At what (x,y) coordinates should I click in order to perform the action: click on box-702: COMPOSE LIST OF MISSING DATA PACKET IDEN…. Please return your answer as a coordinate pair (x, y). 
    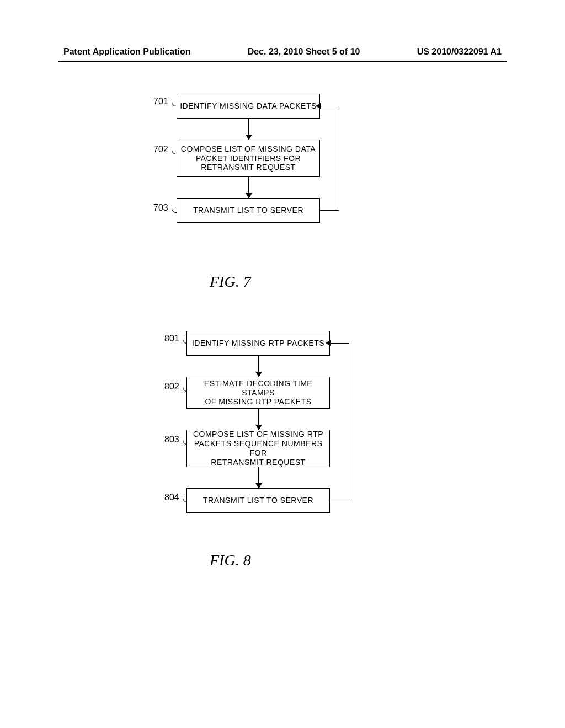
    Looking at the image, I should click on (248, 158).